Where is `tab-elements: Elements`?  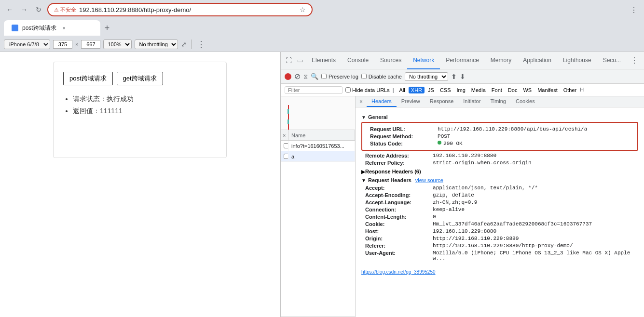
tab-elements: Elements is located at coordinates (324, 61).